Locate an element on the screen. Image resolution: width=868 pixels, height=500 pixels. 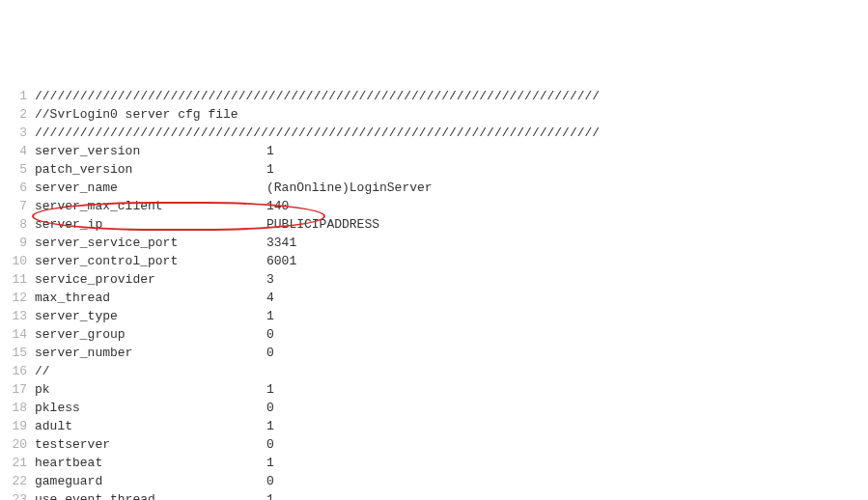
line-content: use_event_thread1 is located at coordinates (452, 495).